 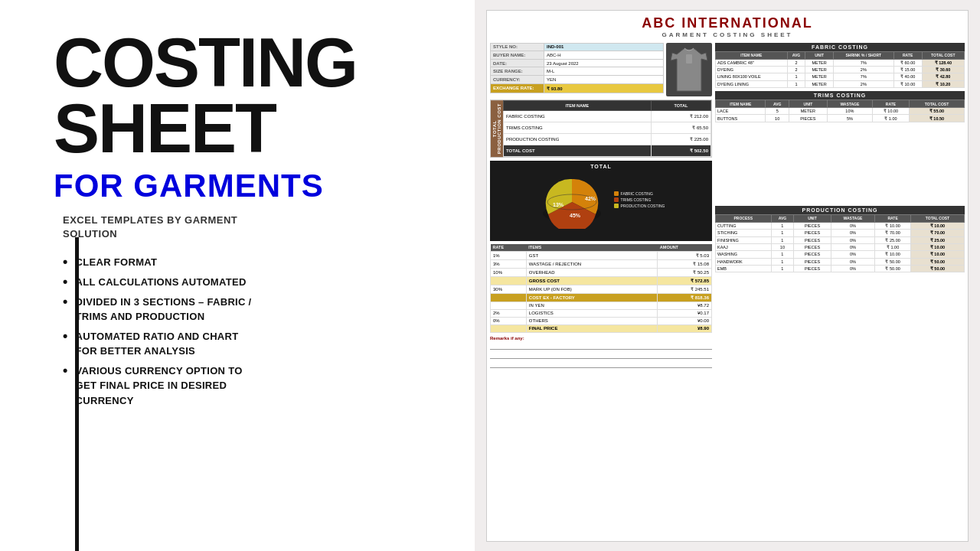 I want to click on rate-final-value: ¥8.90, so click(x=684, y=328).